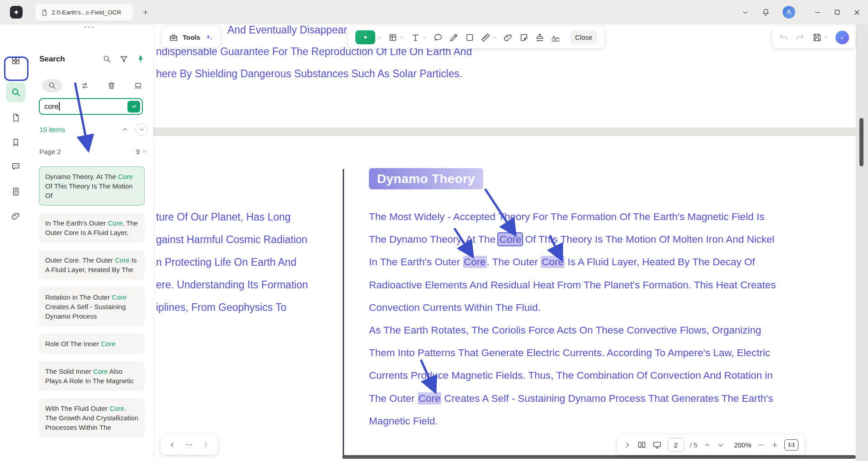  I want to click on document-text-line: iplines, From Geophysics To, so click(221, 307).